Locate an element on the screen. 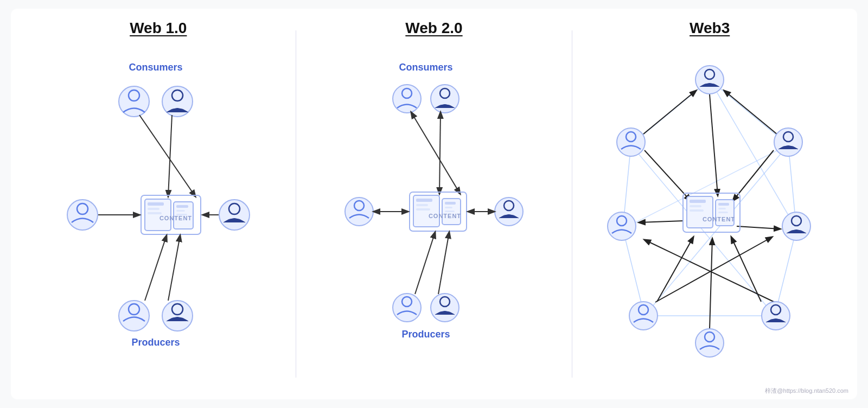 The height and width of the screenshot is (408, 868). web3-title: Web3 is located at coordinates (710, 28).